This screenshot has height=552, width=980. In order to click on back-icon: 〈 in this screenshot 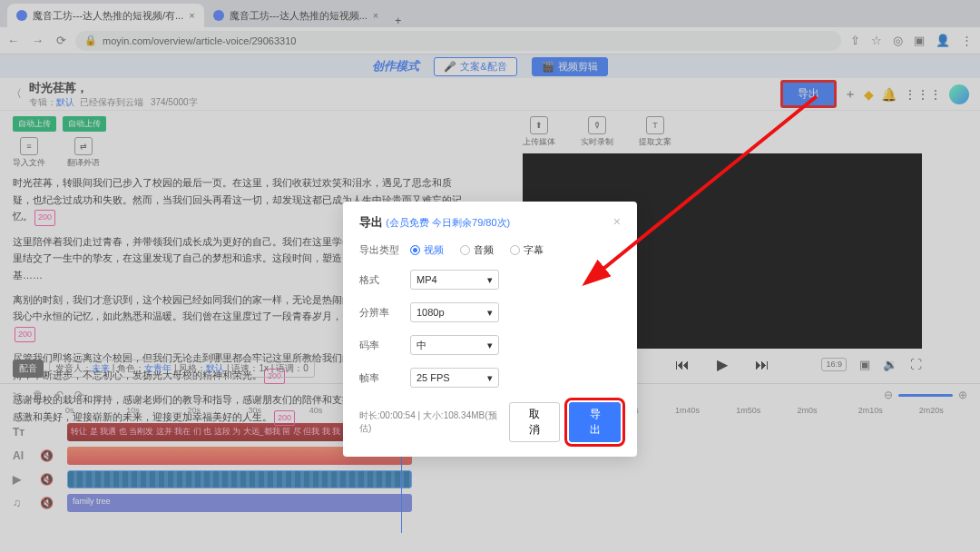, I will do `click(16, 94)`.